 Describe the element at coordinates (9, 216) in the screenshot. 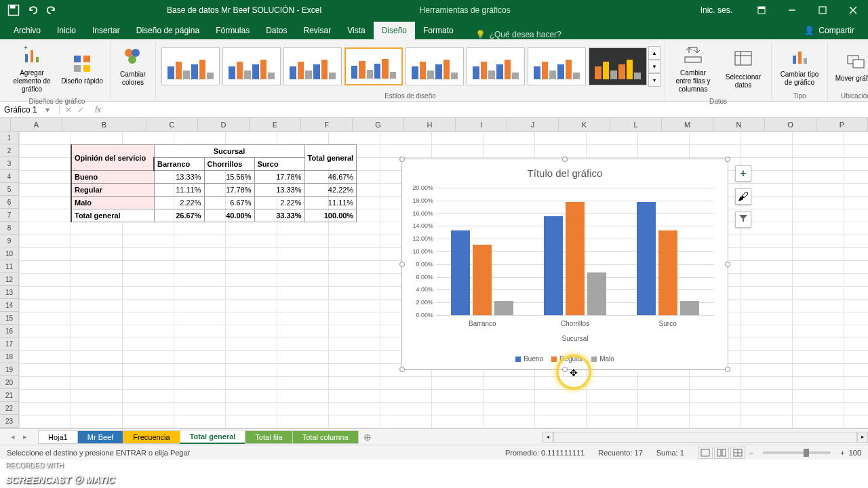

I see `row-header-7: 7` at that location.